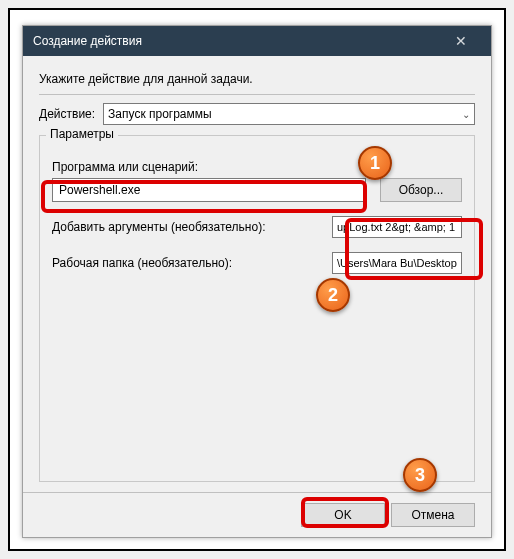 The height and width of the screenshot is (559, 514). I want to click on program-input, so click(209, 190).